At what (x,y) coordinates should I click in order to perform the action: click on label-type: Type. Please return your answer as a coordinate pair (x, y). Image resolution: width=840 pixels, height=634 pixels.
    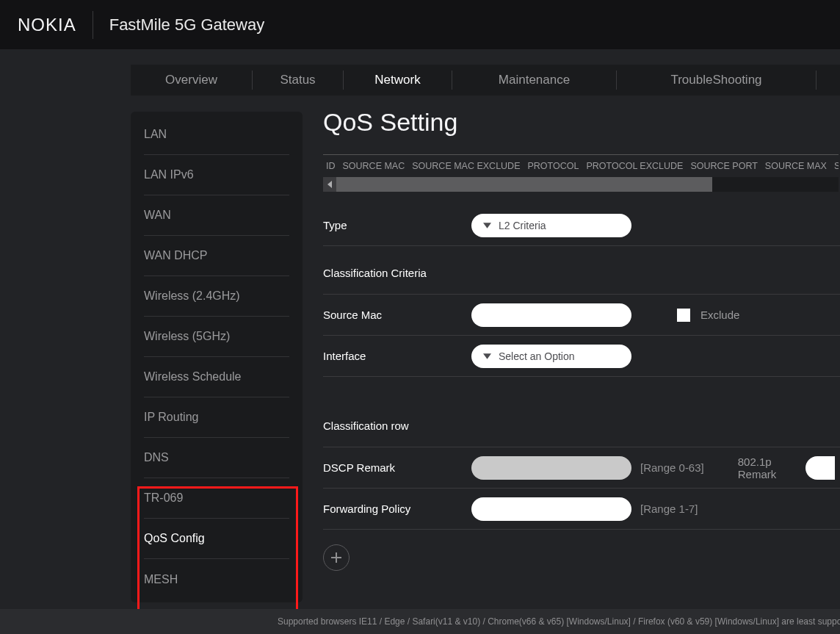
    Looking at the image, I should click on (397, 225).